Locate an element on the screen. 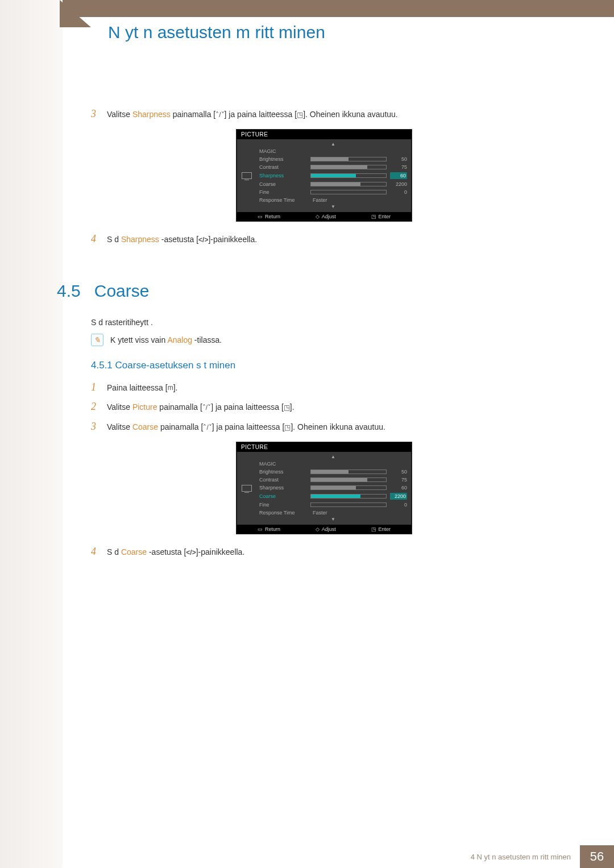 The width and height of the screenshot is (614, 868). section-intro: S d rasteritiheytt . is located at coordinates (324, 322).